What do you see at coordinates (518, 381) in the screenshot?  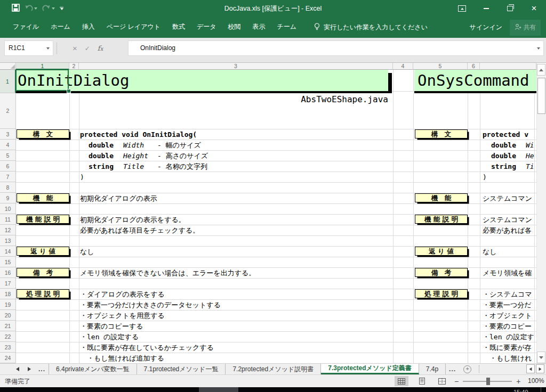 I see `zoom-in-icon: +` at bounding box center [518, 381].